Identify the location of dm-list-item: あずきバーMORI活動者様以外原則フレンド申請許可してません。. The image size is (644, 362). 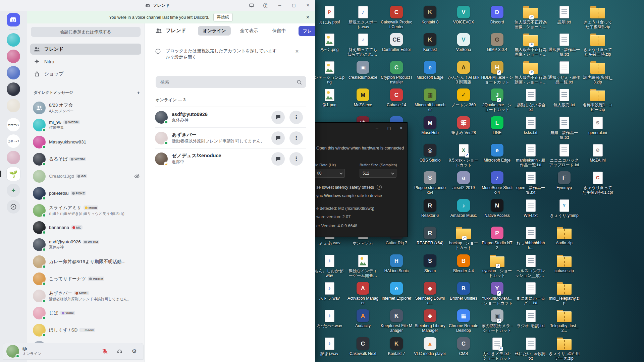
(87, 296).